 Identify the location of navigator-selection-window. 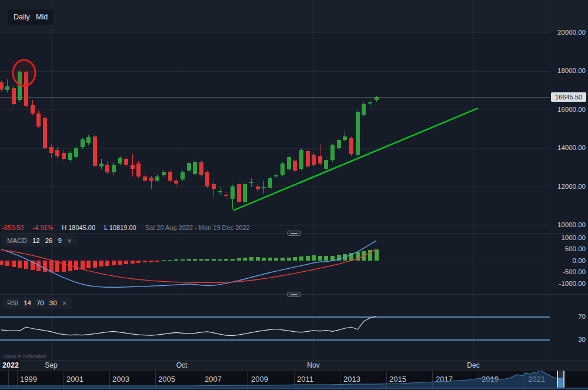
(560, 379).